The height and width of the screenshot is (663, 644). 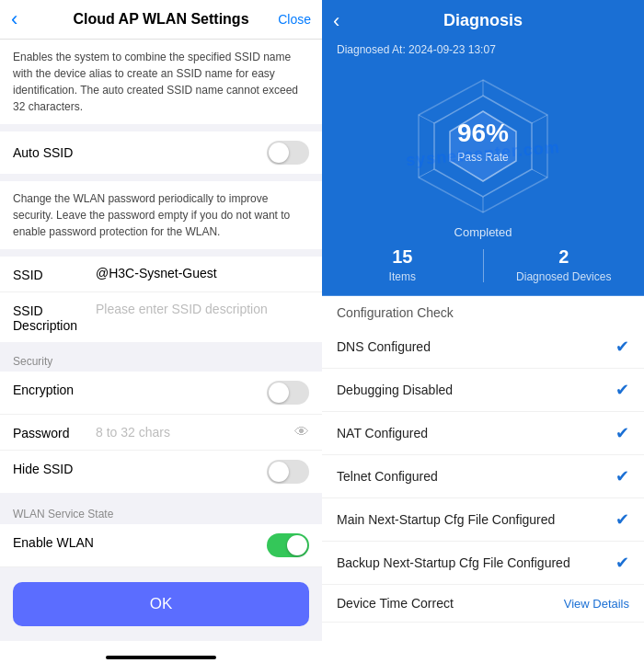 I want to click on check-label-main-cfg: Main Next-Startup Cfg File Configured, so click(x=477, y=520).